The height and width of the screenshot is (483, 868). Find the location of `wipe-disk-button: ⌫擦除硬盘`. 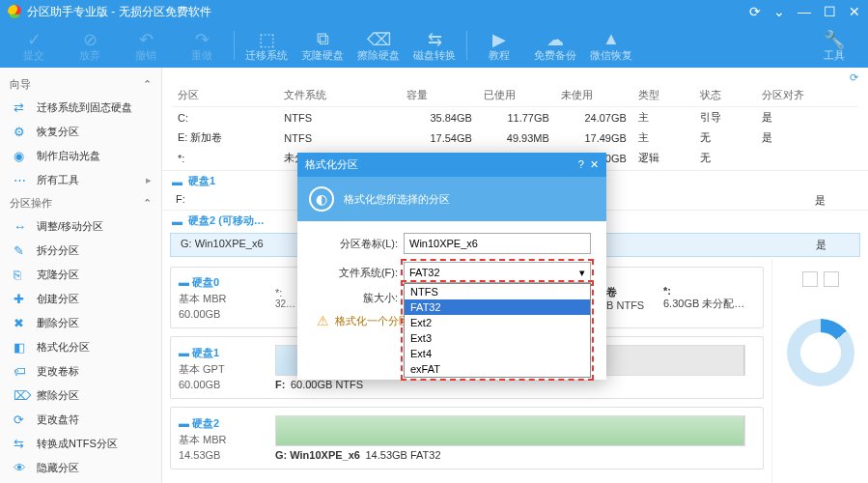

wipe-disk-button: ⌫擦除硬盘 is located at coordinates (378, 45).